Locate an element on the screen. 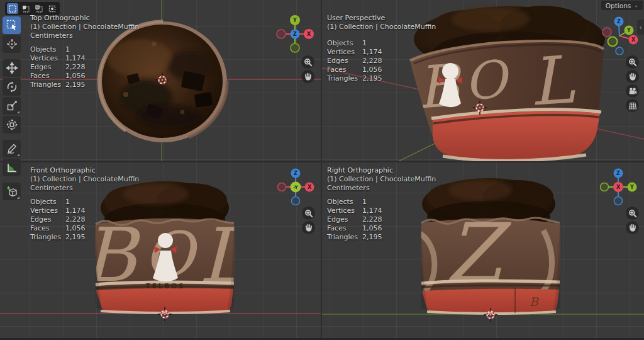 This screenshot has width=644, height=340. tool-transform is located at coordinates (11, 125).